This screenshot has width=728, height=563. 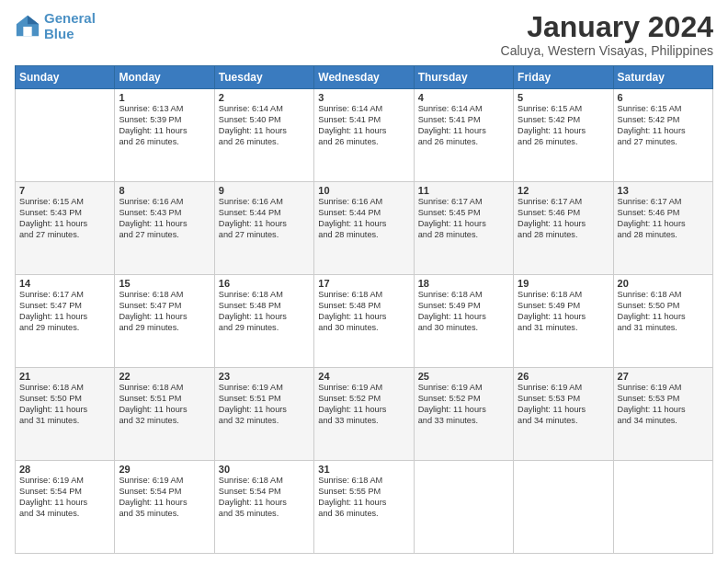 What do you see at coordinates (265, 405) in the screenshot?
I see `day-info: Sunrise: 6:19 AM Sunset: 5:51 PM Dayligh…` at bounding box center [265, 405].